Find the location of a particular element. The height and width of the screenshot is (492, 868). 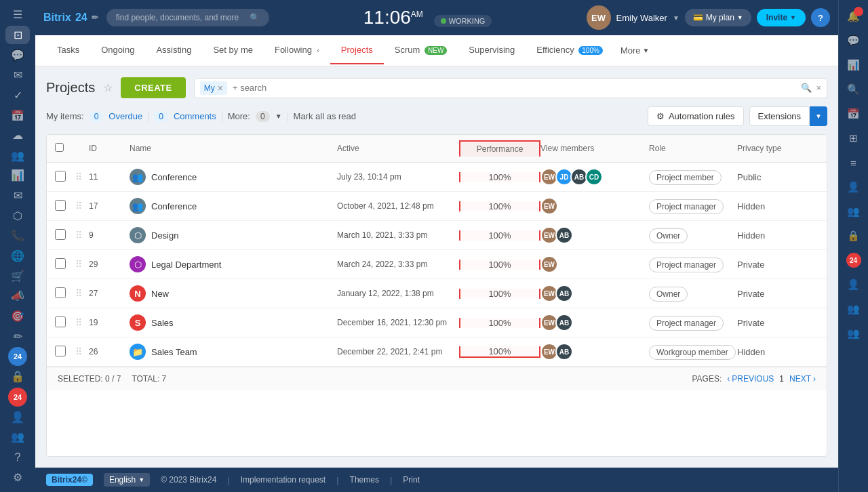

extensions-arrow-button: ▼ is located at coordinates (818, 117).